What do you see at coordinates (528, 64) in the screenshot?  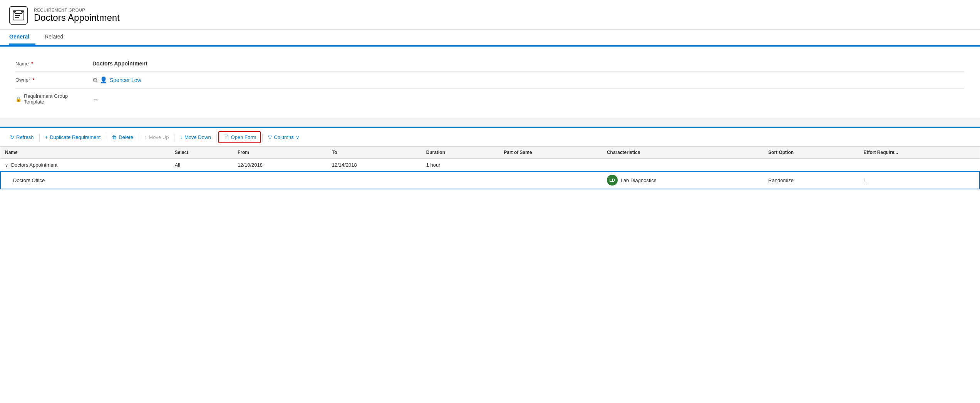 I see `value-name: Doctors Appointment` at bounding box center [528, 64].